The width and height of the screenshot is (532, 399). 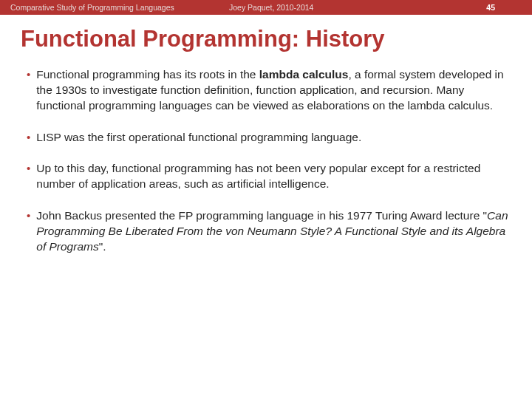 I want to click on bullet-item: • John Backus presented the FP programmi…, so click(x=268, y=232).